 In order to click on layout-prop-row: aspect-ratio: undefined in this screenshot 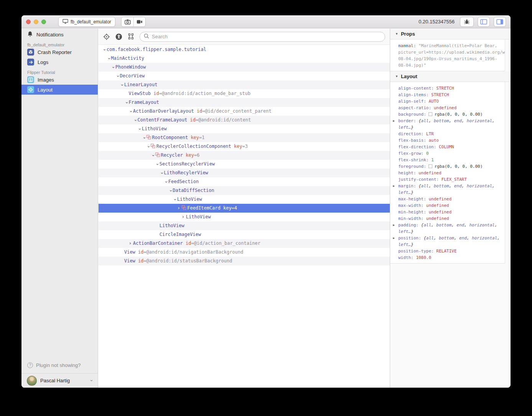, I will do `click(448, 108)`.